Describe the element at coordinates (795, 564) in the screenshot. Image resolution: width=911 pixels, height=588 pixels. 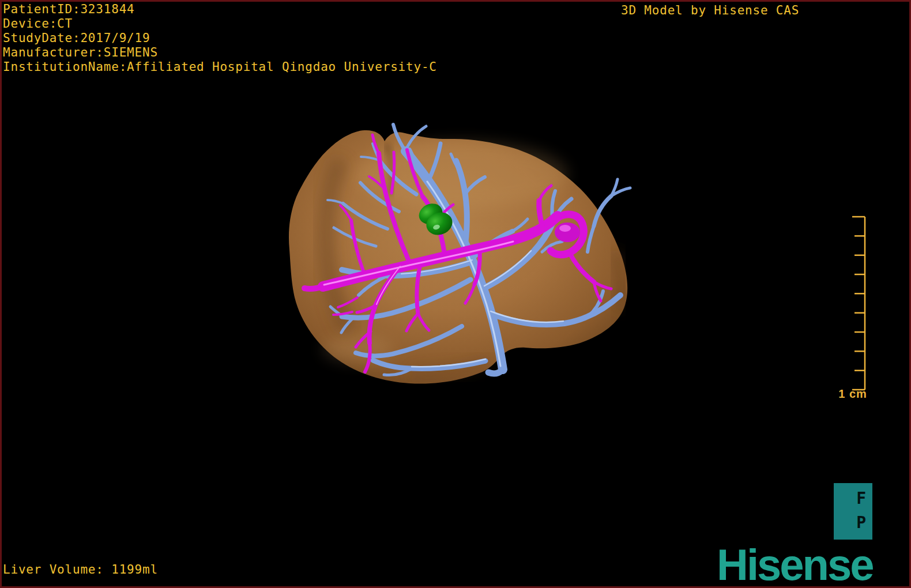
I see `hisense-logo: Hisense` at that location.